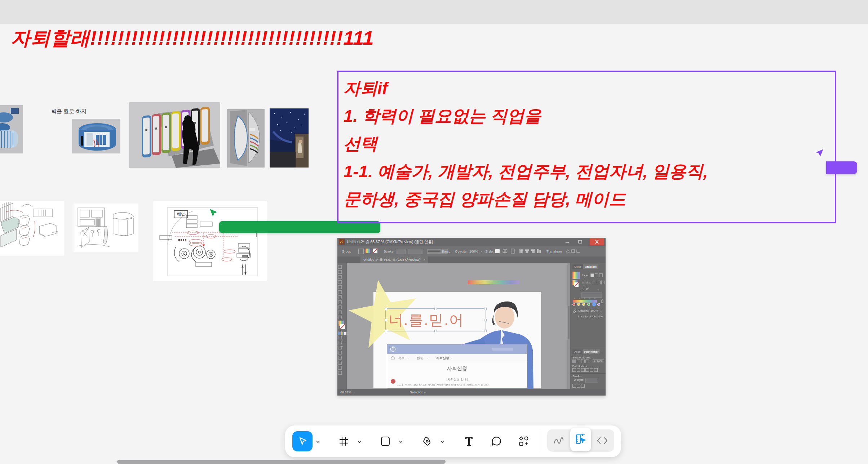 This screenshot has height=464, width=868. Describe the element at coordinates (588, 289) in the screenshot. I see `ai-angle-value: 0°` at that location.